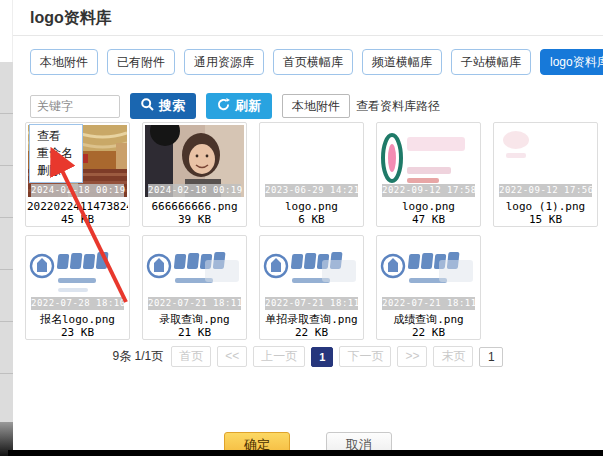 The image size is (603, 456). I want to click on search-icon, so click(148, 106).